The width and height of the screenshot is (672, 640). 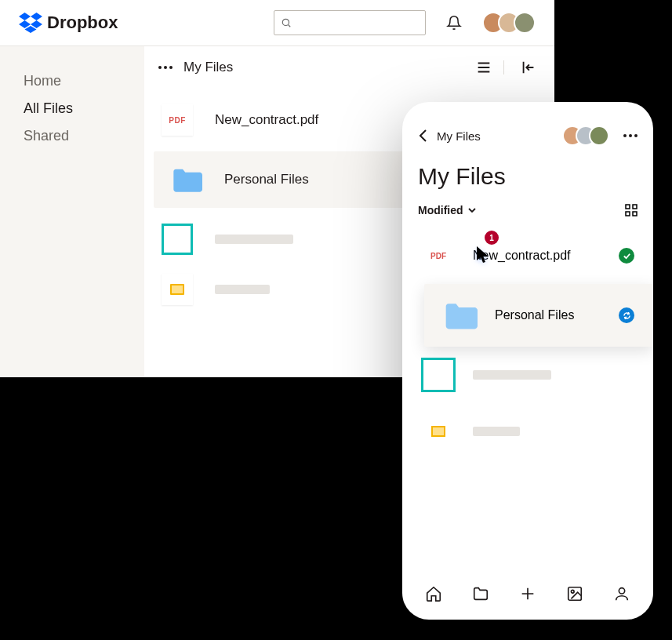 What do you see at coordinates (481, 594) in the screenshot?
I see `files-tab-icon` at bounding box center [481, 594].